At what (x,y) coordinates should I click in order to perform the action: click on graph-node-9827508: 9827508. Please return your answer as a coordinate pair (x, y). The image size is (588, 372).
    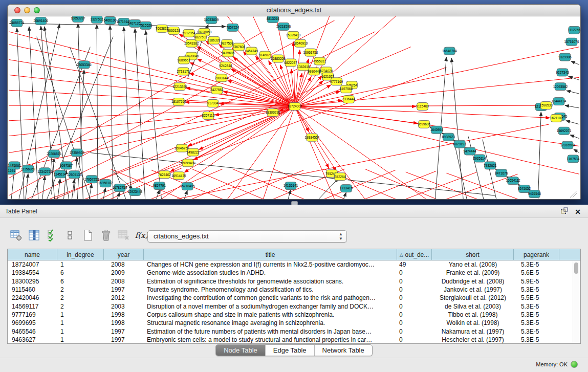
    Looking at the image, I should click on (227, 43).